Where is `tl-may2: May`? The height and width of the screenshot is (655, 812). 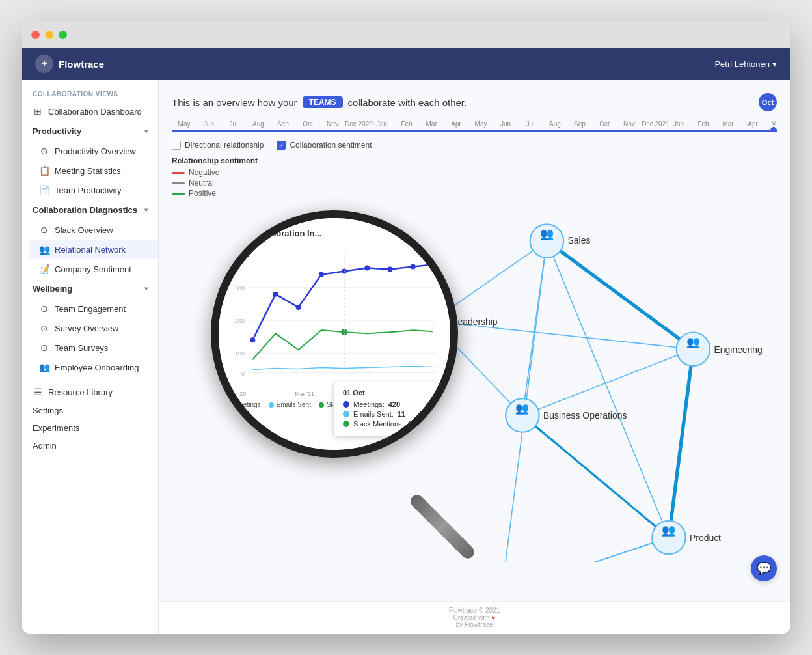 tl-may2: May is located at coordinates (481, 124).